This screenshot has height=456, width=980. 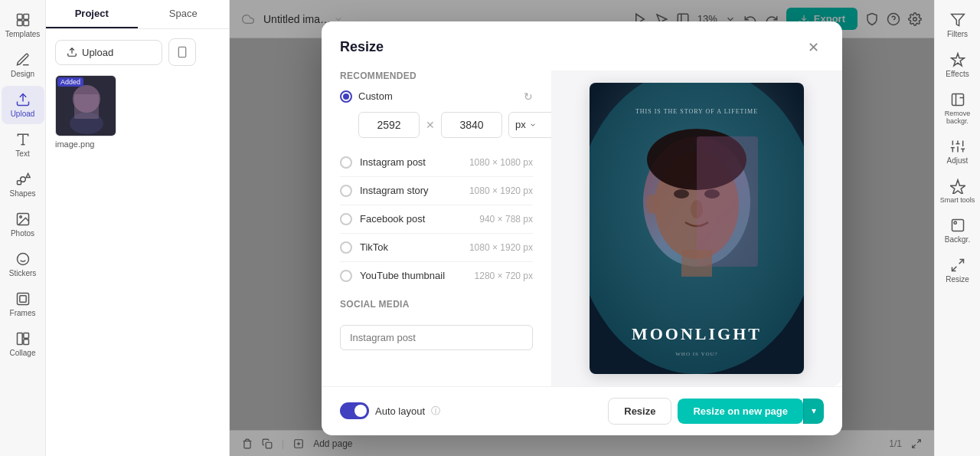 What do you see at coordinates (22, 153) in the screenshot?
I see `sidebar-item-label: Text` at bounding box center [22, 153].